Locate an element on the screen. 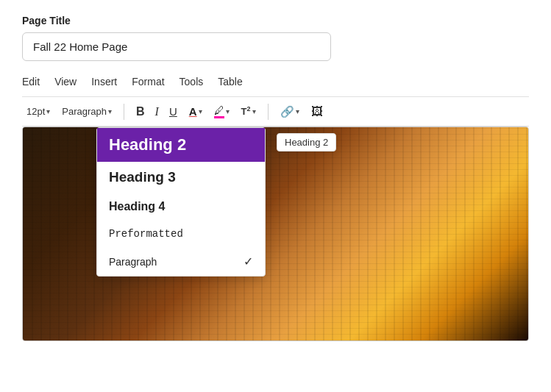 The image size is (551, 392). dropdown-item-preformatted: Preformatted is located at coordinates (181, 234).